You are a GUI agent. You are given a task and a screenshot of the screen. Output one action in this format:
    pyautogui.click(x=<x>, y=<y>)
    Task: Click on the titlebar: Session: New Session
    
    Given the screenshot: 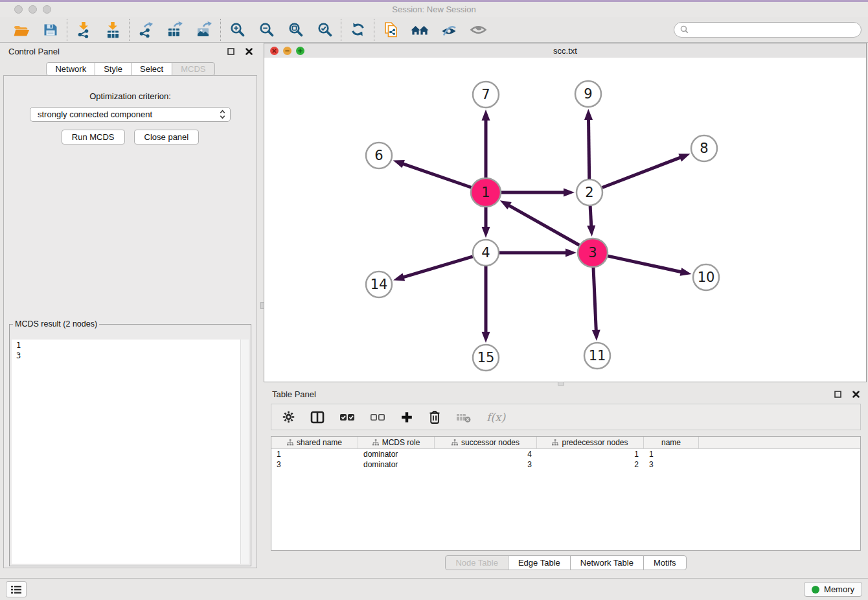 What is the action you would take?
    pyautogui.click(x=434, y=9)
    